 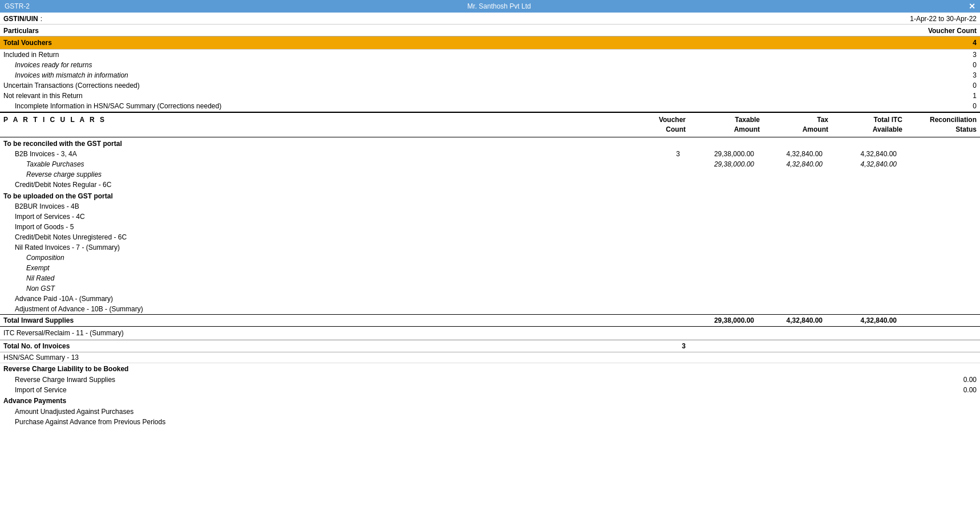 What do you see at coordinates (794, 320) in the screenshot?
I see `totals-tax: 4,32,840.00` at bounding box center [794, 320].